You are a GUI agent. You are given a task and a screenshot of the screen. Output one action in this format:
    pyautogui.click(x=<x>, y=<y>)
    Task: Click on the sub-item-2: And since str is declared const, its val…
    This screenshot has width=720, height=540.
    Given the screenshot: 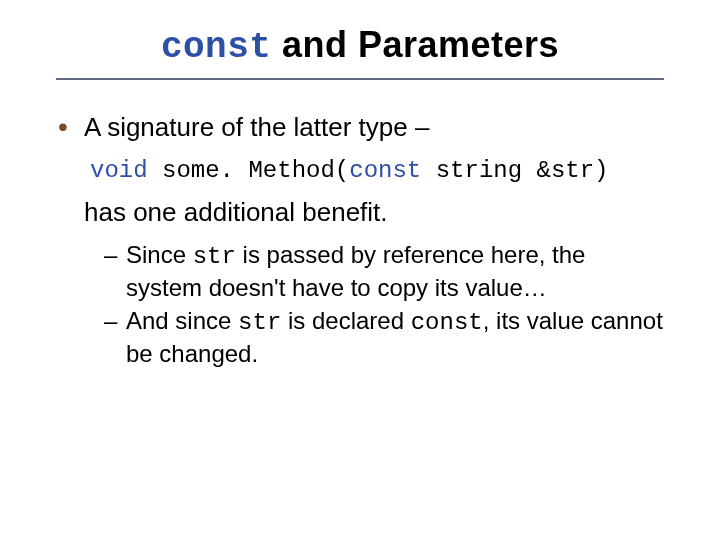 What is the action you would take?
    pyautogui.click(x=384, y=337)
    